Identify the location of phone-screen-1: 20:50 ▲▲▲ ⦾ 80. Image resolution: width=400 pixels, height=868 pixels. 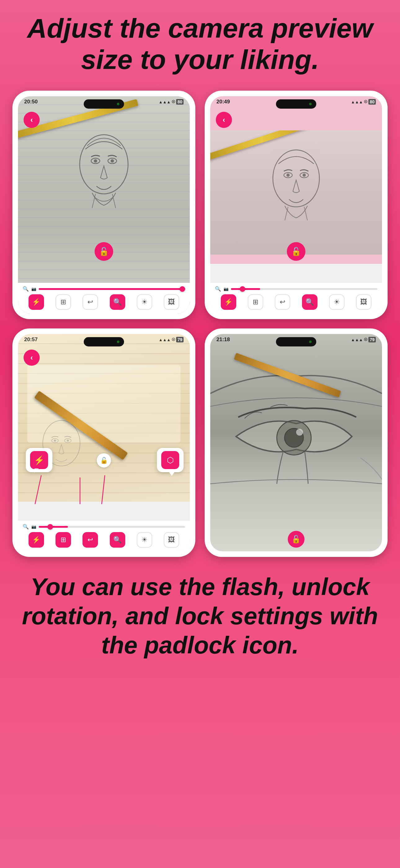
(104, 205).